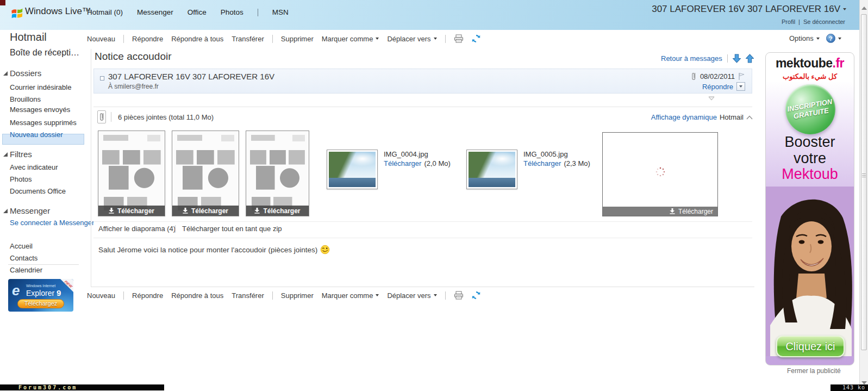 Image resolution: width=868 pixels, height=391 pixels. Describe the element at coordinates (788, 22) in the screenshot. I see `profil-link: Profil` at that location.